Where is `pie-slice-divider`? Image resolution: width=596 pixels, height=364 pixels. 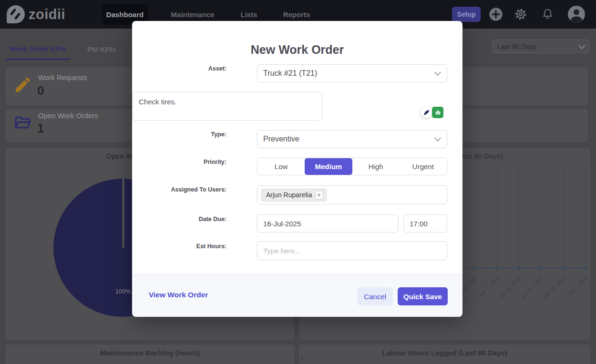 pie-slice-divider is located at coordinates (123, 213).